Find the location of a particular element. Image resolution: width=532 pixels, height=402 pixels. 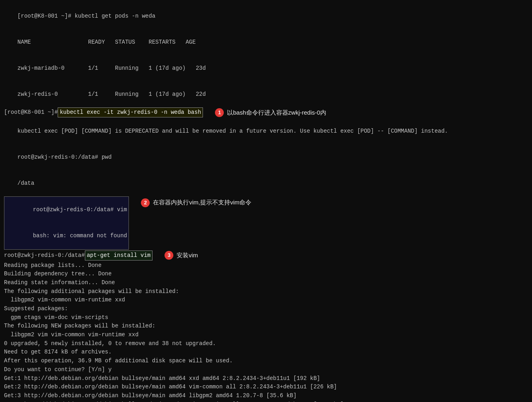

terminal-line-10: bash: vim: command not found is located at coordinates (66, 236).